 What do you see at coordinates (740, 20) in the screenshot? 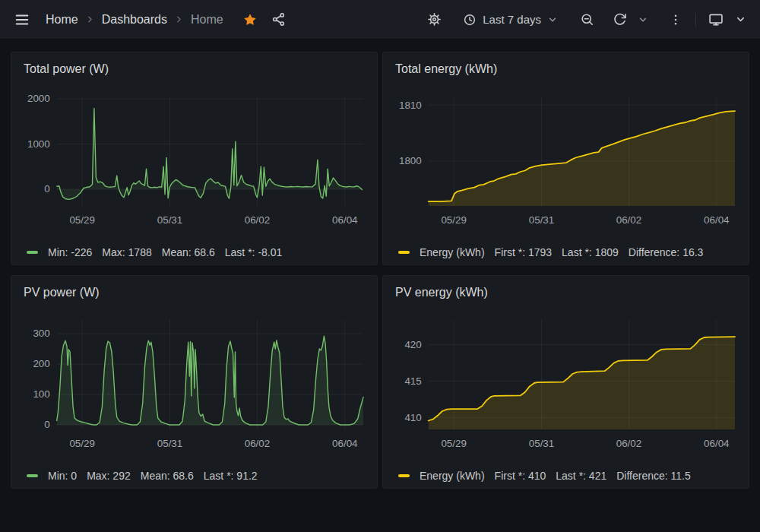
I see `kiosk-mode-dropdown` at bounding box center [740, 20].